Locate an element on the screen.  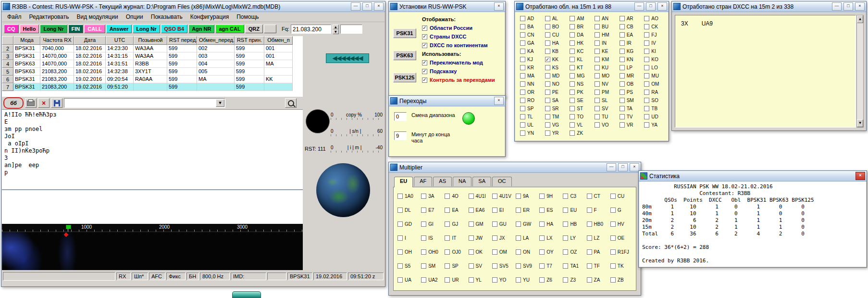
oblast-BO: BO is located at coordinates (555, 27).